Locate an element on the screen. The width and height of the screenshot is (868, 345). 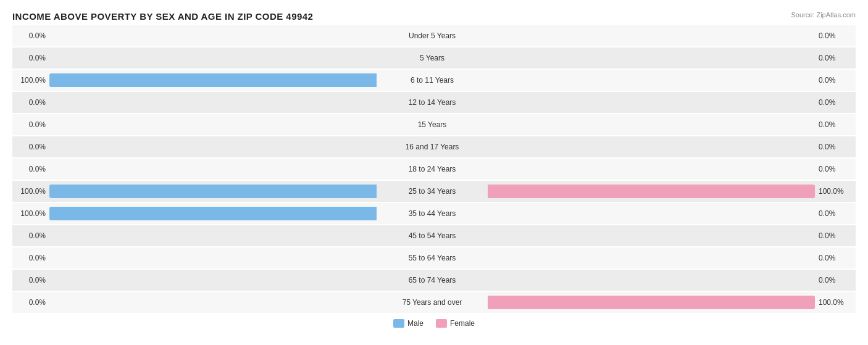
age-label: 18 to 24 Years is located at coordinates (432, 169).